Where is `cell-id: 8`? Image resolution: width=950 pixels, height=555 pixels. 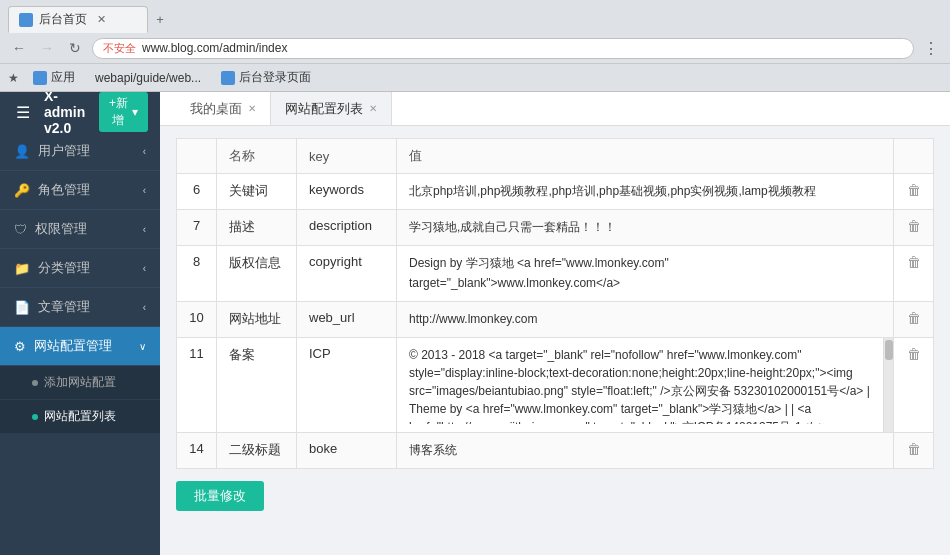
cell-id: 8 is located at coordinates (197, 274).